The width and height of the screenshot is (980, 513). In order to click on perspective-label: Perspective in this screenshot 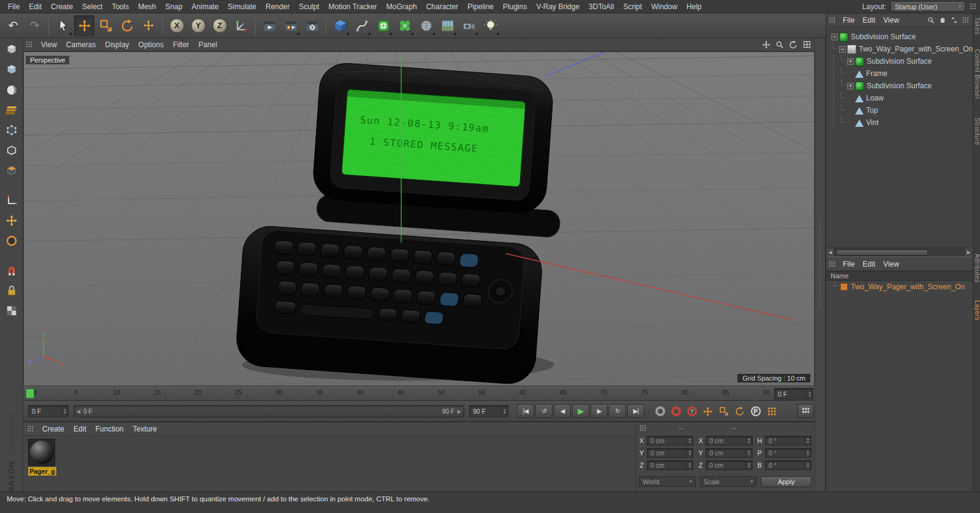, I will do `click(48, 60)`.